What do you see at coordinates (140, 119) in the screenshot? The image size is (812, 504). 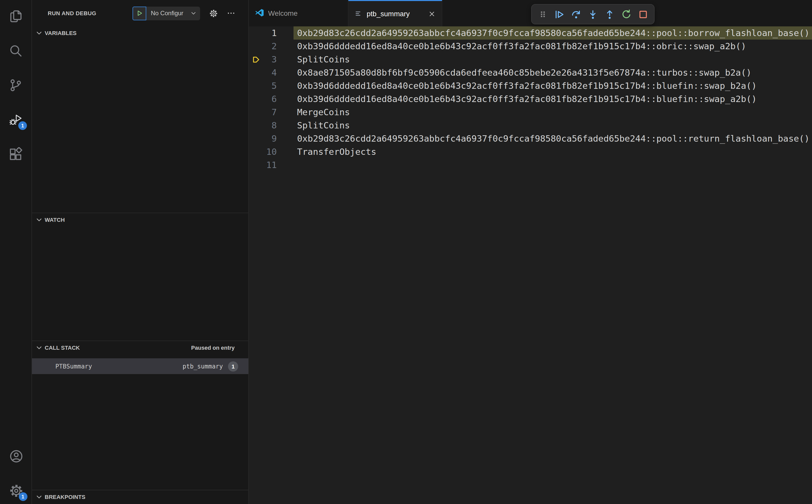 I see `variables-section: VARIABLES` at bounding box center [140, 119].